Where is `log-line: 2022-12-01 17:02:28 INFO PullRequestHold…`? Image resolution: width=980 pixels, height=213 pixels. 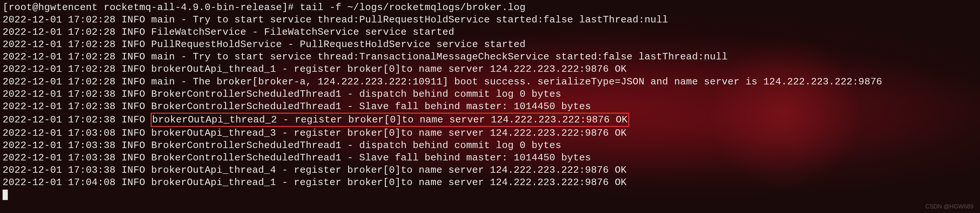
log-line: 2022-12-01 17:02:28 INFO PullRequestHold… is located at coordinates (490, 45).